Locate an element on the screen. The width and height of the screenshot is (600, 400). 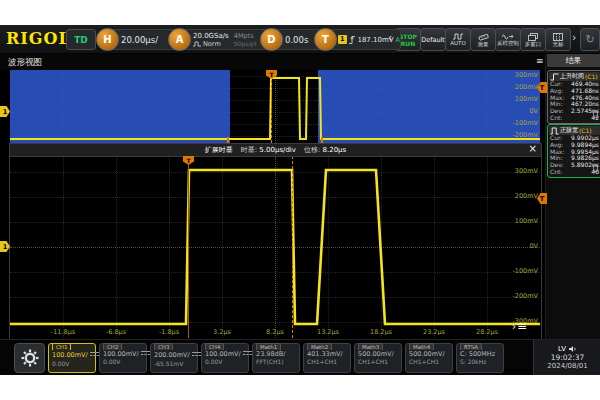
delay-knob-button: D is located at coordinates (272, 40).